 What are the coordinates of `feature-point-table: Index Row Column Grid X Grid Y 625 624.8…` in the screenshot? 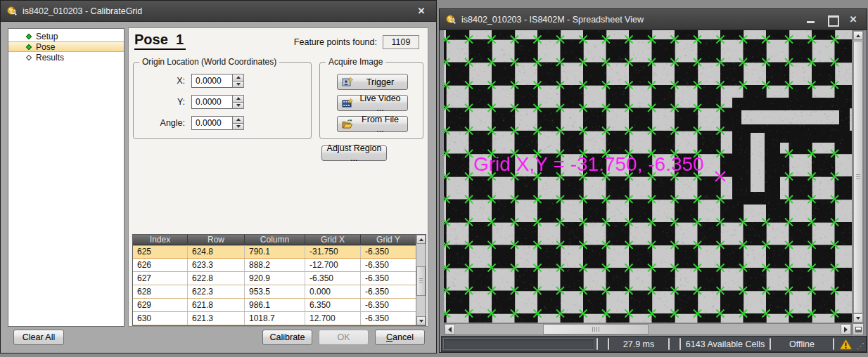 It's located at (279, 280).